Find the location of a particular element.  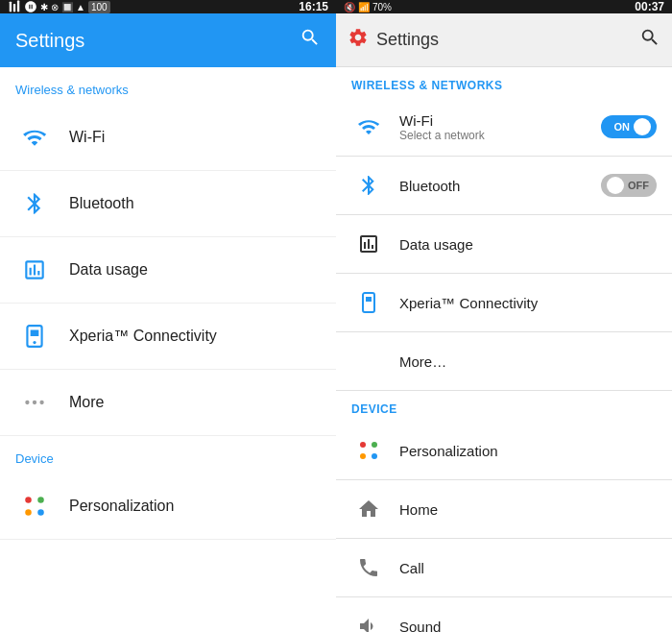

status-bars: ✱ ⊗ 🔲 ▲ 100 16:15 🔇 📶 70% 00:37 is located at coordinates (336, 7).